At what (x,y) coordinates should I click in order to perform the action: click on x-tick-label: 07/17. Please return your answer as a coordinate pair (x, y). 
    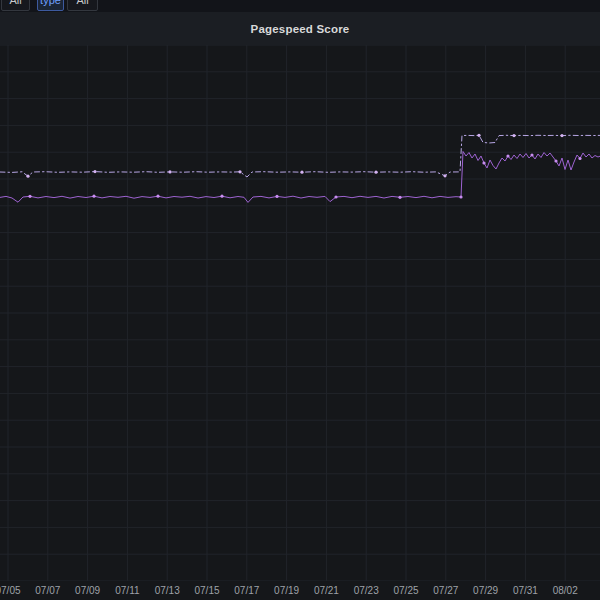
    Looking at the image, I should click on (247, 590).